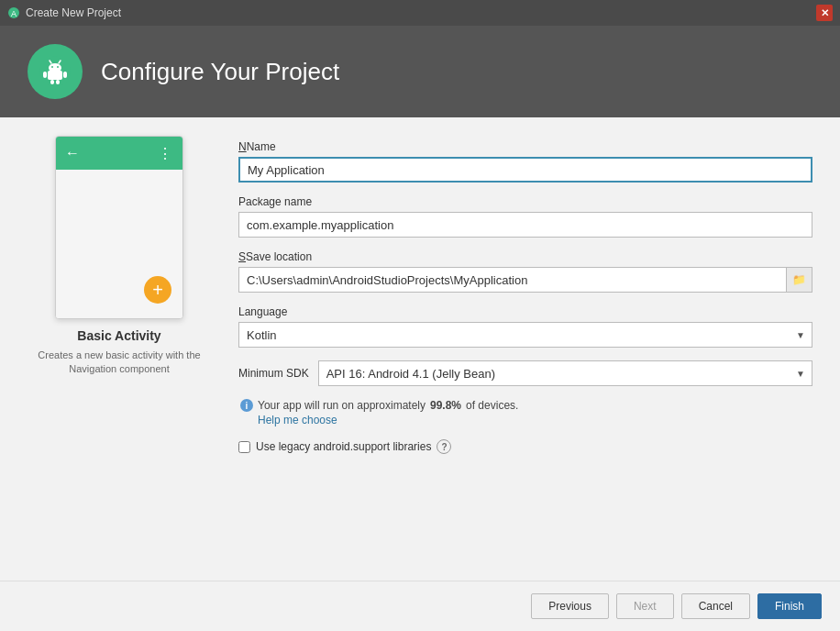  I want to click on min-sdk-group: Minimum SDK API 16: Android 4.1 (Jelly B…, so click(525, 373).